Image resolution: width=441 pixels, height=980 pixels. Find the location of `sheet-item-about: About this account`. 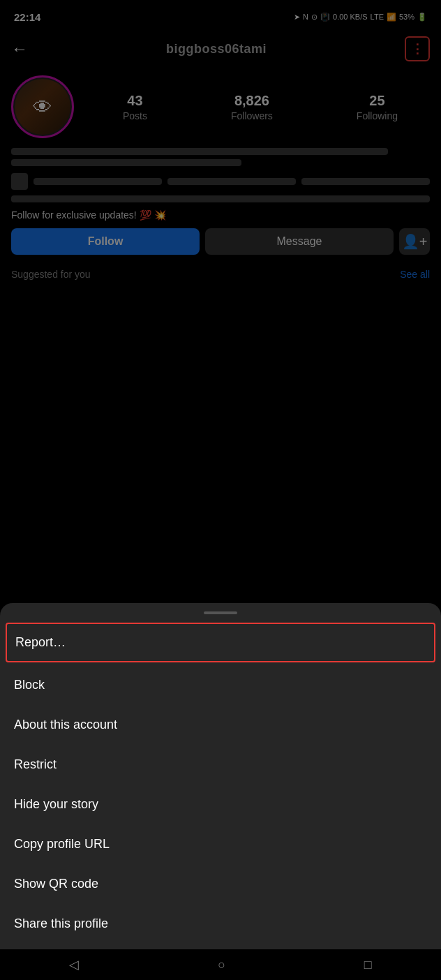

sheet-item-about: About this account is located at coordinates (221, 725).